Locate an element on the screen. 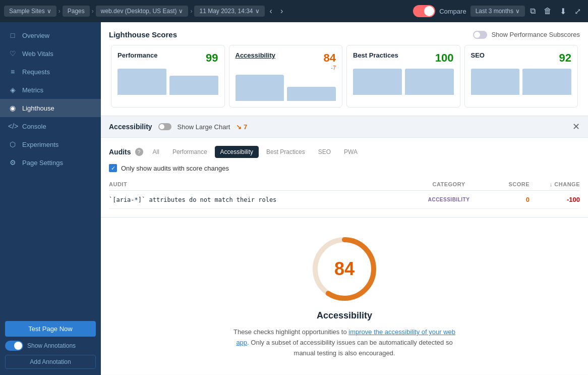 This screenshot has width=588, height=375. web-vitals-icon: ♡ is located at coordinates (13, 53).